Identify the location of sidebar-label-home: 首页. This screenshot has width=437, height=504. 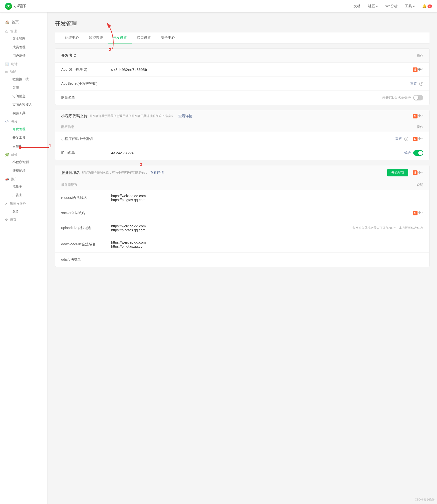
(15, 22).